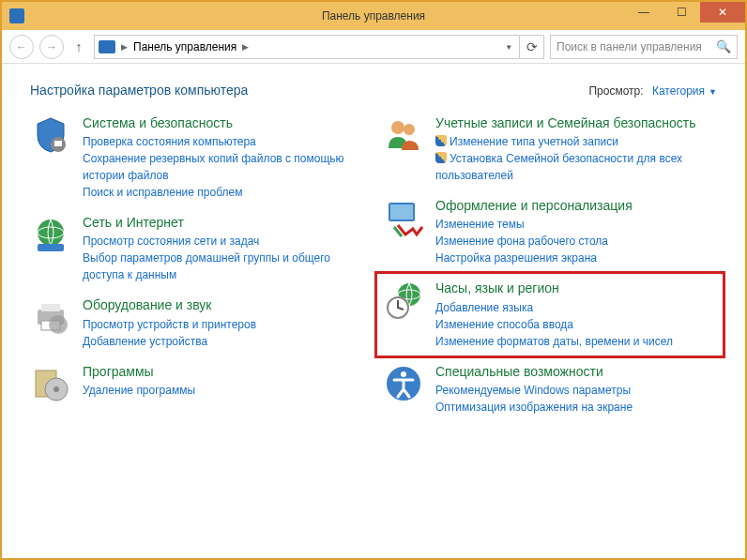 Image resolution: width=747 pixels, height=560 pixels. Describe the element at coordinates (185, 47) in the screenshot. I see `breadcrumb-text: Панель управления` at that location.